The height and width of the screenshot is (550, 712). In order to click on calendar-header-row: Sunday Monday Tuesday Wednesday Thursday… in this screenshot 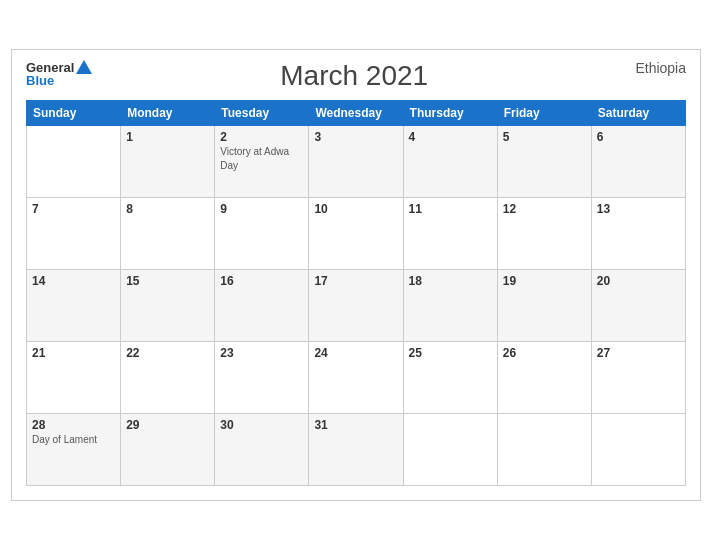, I will do `click(356, 114)`.